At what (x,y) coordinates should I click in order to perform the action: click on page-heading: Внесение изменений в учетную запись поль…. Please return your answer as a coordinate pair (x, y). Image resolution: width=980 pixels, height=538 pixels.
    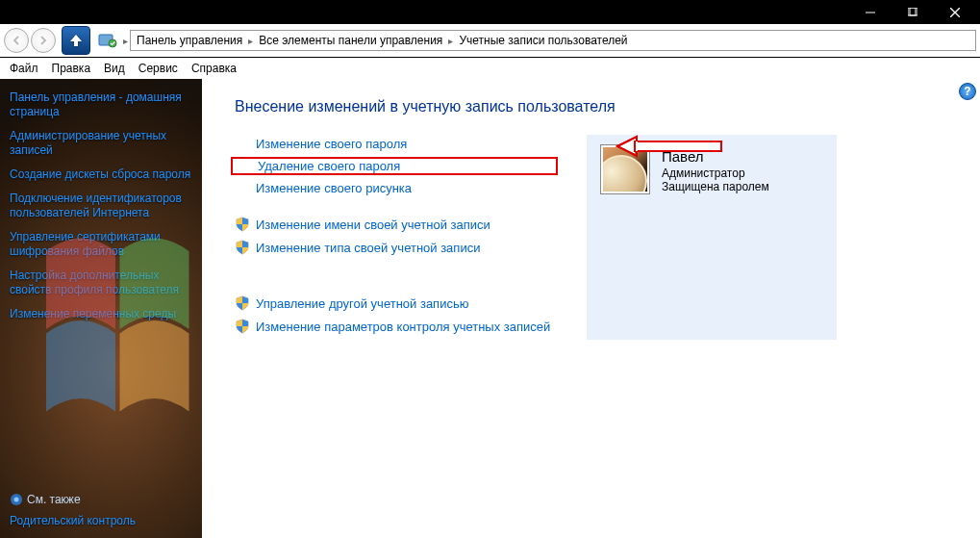
    Looking at the image, I should click on (592, 107).